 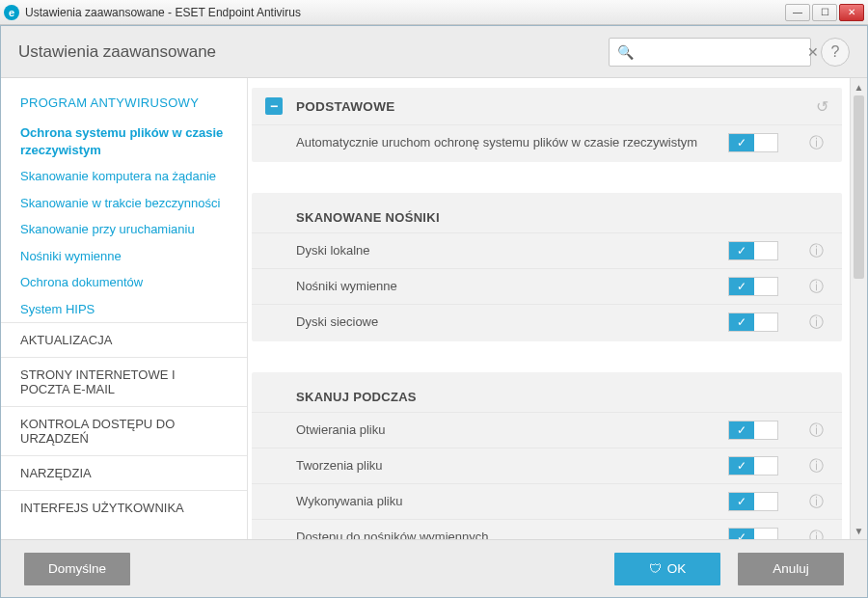 What do you see at coordinates (547, 502) in the screenshot?
I see `row-file-execute: Wykonywania pliku ✓ ⓘ` at bounding box center [547, 502].